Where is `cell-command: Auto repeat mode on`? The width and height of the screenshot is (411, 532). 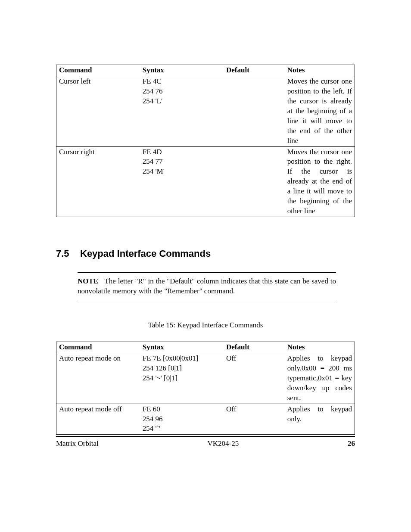 cell-command: Auto repeat mode on is located at coordinates (98, 378).